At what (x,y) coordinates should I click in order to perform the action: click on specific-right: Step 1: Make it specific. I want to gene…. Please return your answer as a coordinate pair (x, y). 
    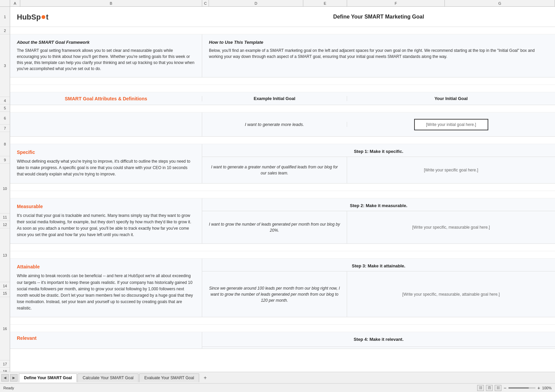
    Looking at the image, I should click on (379, 164).